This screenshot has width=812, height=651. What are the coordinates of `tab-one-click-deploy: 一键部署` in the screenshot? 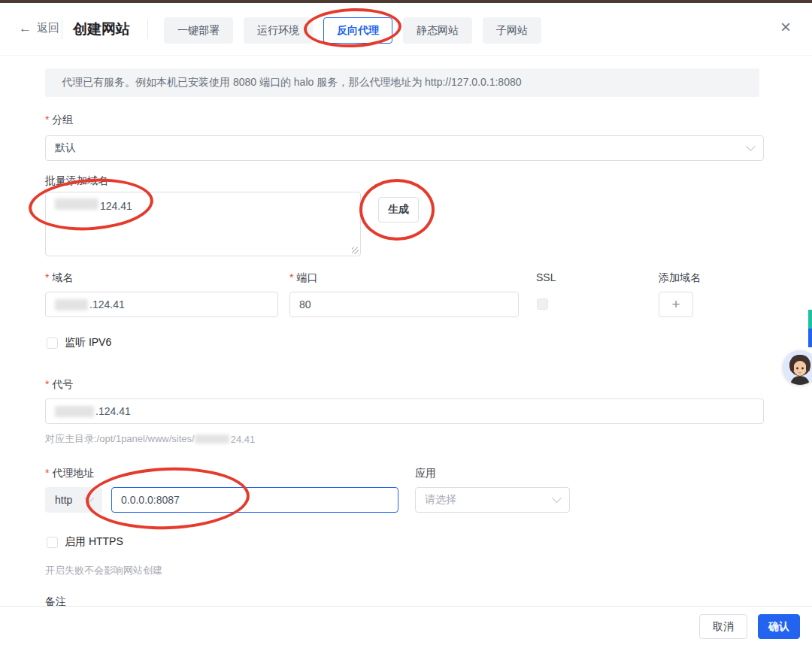 It's located at (198, 30).